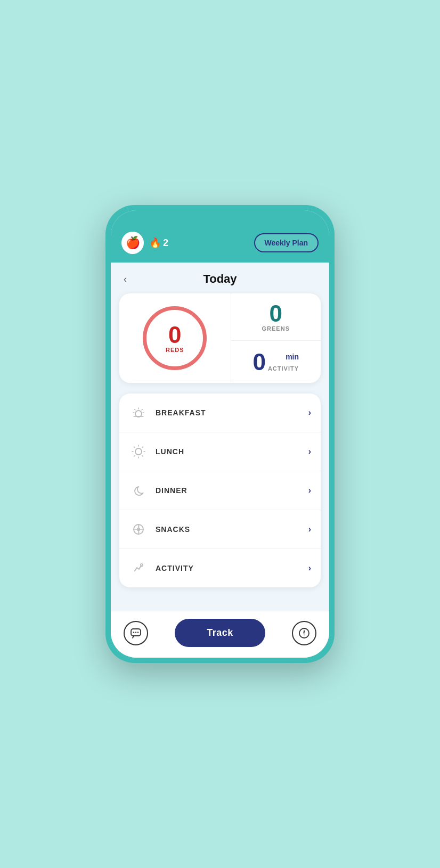 The image size is (440, 868). I want to click on apple-logo: 🍎, so click(133, 243).